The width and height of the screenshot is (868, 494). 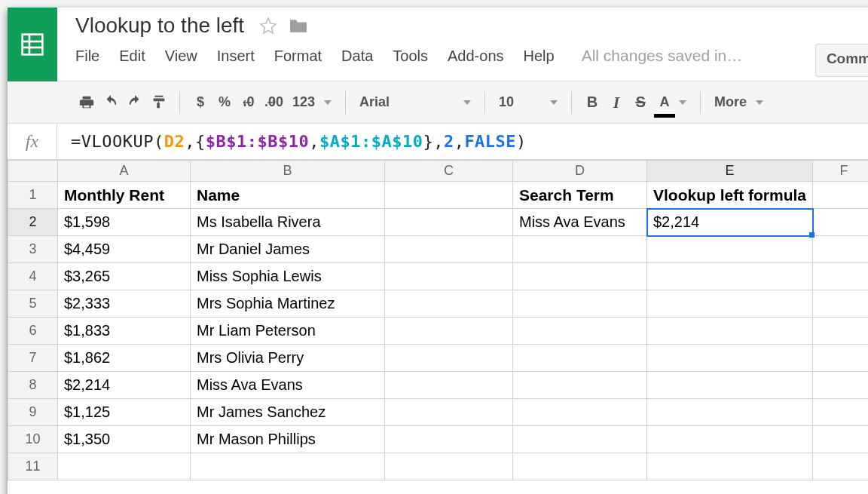 What do you see at coordinates (33, 304) in the screenshot?
I see `row-header-5: 5` at bounding box center [33, 304].